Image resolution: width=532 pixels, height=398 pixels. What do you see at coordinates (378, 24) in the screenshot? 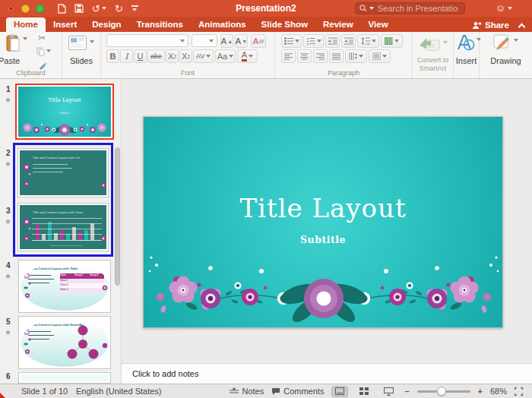
I see `tab-view: View` at bounding box center [378, 24].